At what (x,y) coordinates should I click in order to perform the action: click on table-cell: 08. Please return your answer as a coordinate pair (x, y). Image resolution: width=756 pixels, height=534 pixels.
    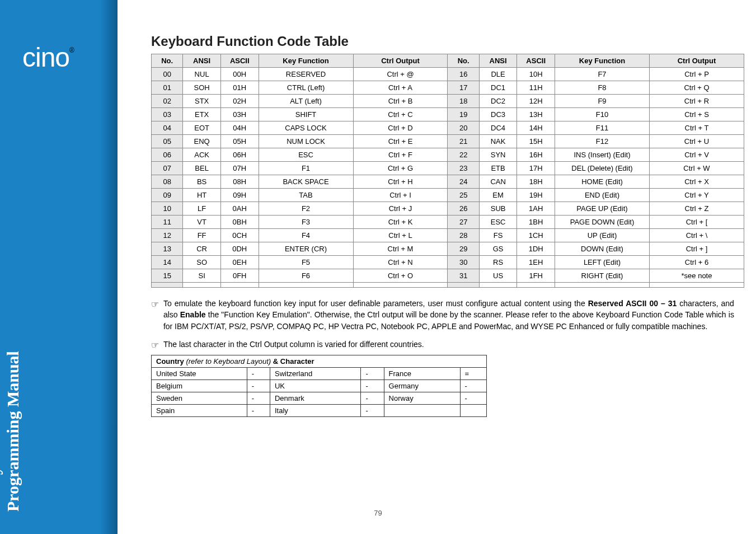
    Looking at the image, I should click on (167, 182).